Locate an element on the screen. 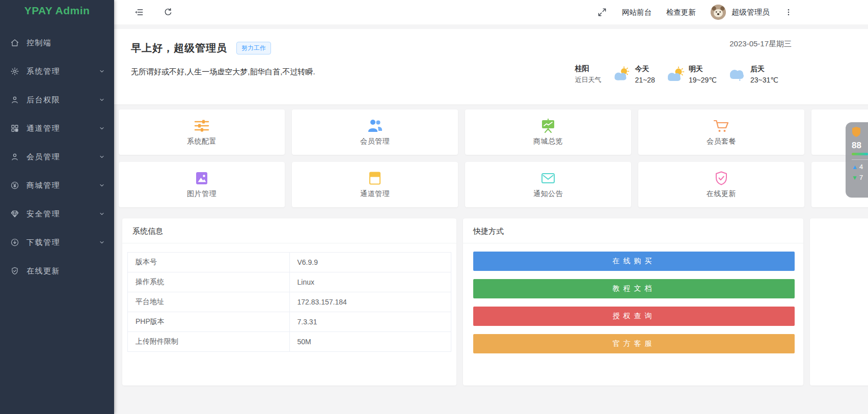  shortcut-card-notices: 通知公告 is located at coordinates (548, 184).